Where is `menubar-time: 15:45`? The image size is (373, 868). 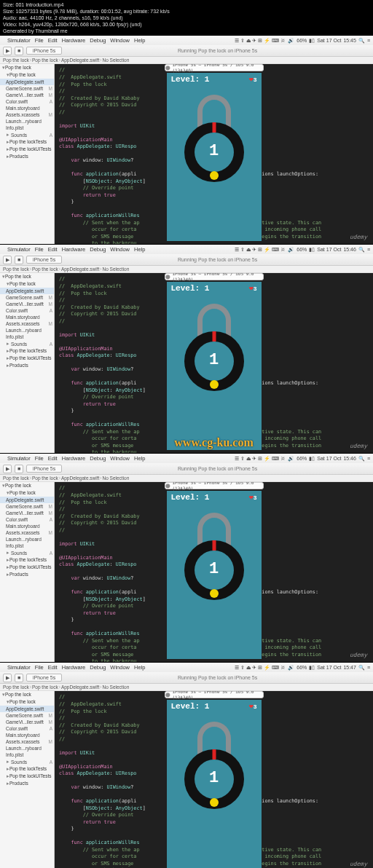 menubar-time: 15:45 is located at coordinates (350, 41).